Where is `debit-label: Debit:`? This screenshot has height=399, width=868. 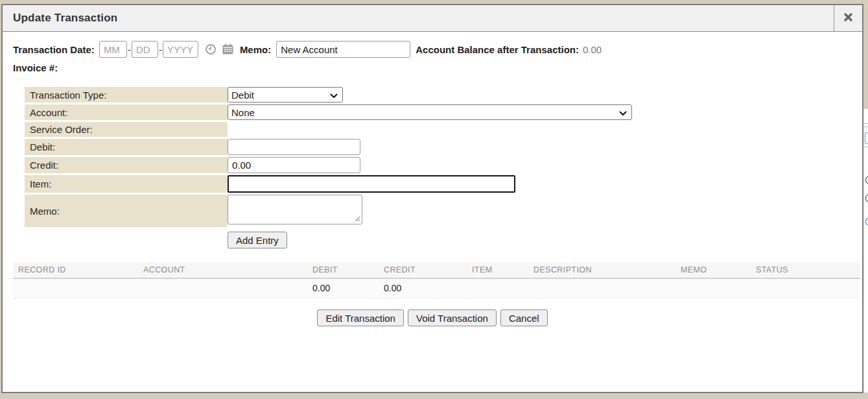 debit-label: Debit: is located at coordinates (126, 147).